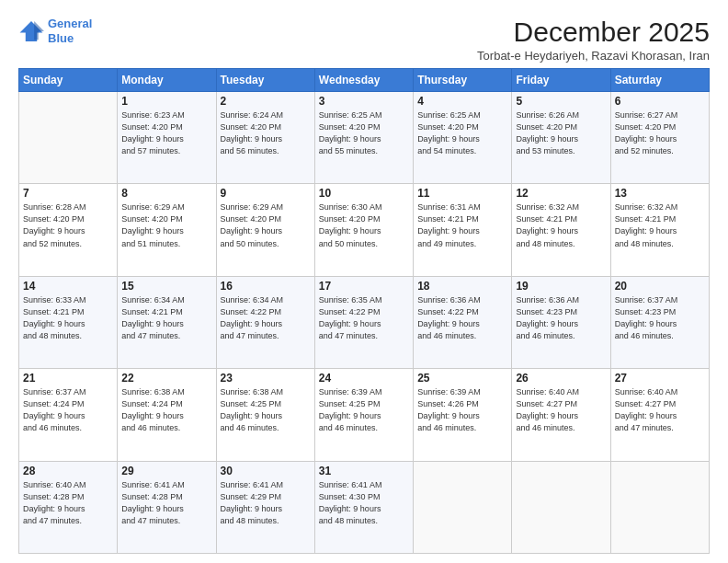 The height and width of the screenshot is (563, 728). Describe the element at coordinates (561, 133) in the screenshot. I see `day-info: Sunrise: 6:26 AMSunset: 4:20 PMDaylight:…` at that location.